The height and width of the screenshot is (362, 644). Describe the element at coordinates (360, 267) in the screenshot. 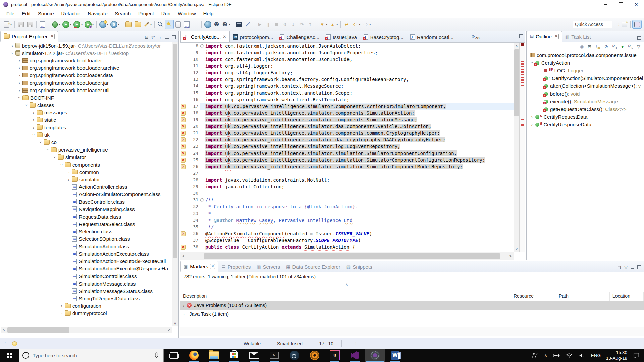

I see `tab-snippets: ▧Snippets` at that location.